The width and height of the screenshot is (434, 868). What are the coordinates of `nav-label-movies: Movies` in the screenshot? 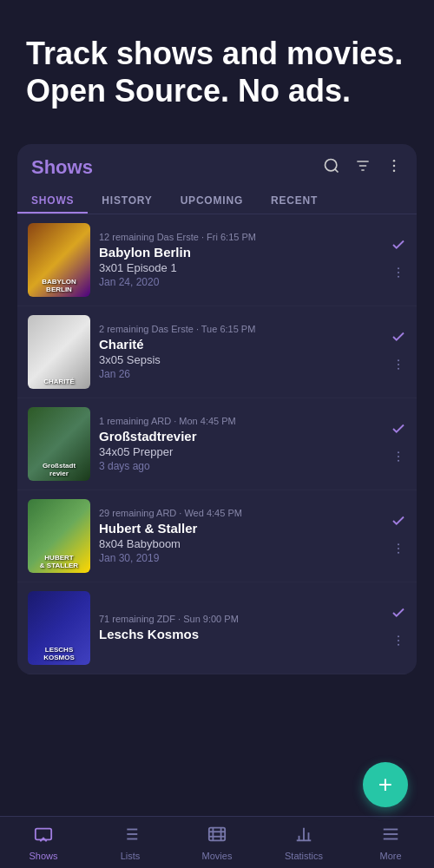 It's located at (217, 856).